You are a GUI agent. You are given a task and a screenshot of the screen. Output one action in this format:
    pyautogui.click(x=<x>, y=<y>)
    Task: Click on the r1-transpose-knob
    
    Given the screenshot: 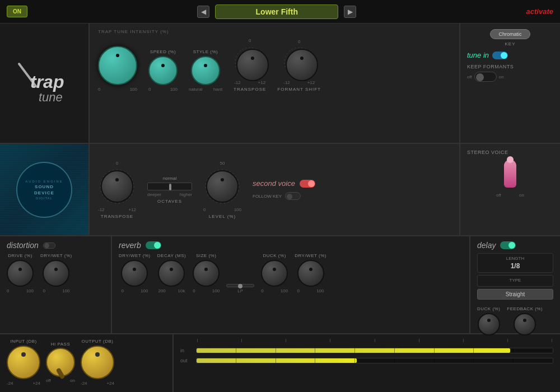 What is the action you would take?
    pyautogui.click(x=253, y=65)
    